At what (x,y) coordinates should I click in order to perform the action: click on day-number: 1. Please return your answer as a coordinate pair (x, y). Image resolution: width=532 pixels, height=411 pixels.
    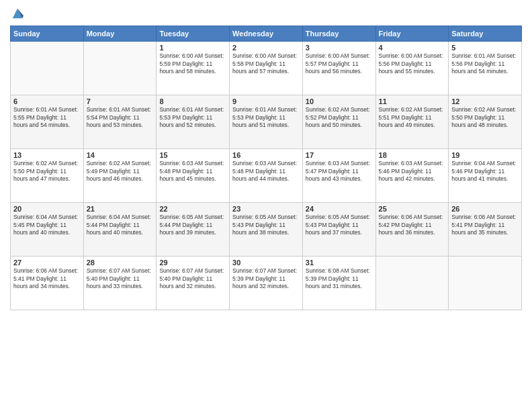
    Looking at the image, I should click on (193, 48).